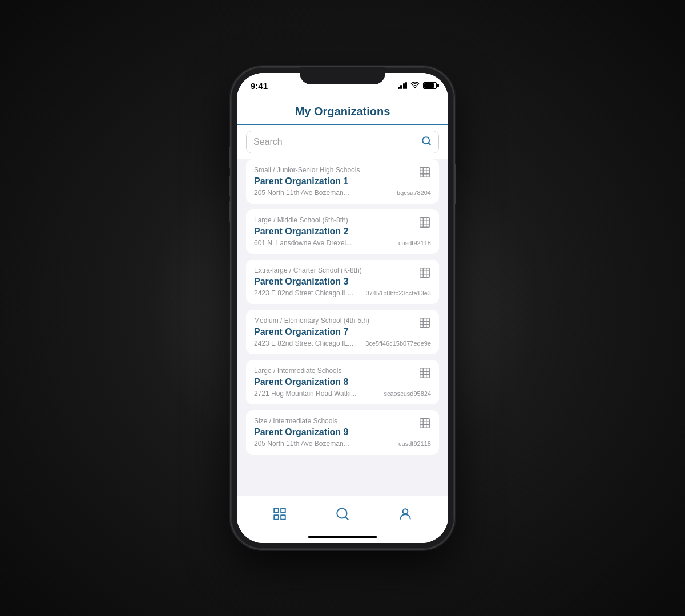 The height and width of the screenshot is (616, 685). I want to click on status-time: 9:41, so click(259, 86).